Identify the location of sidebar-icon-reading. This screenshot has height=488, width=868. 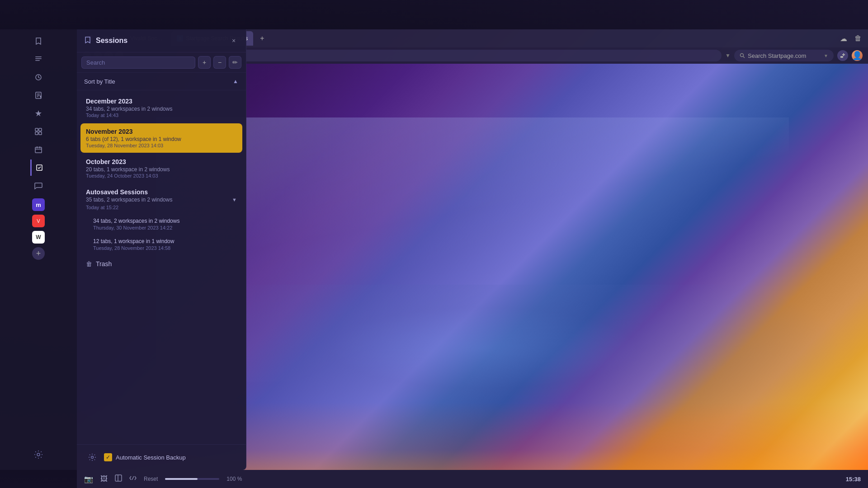
(38, 59).